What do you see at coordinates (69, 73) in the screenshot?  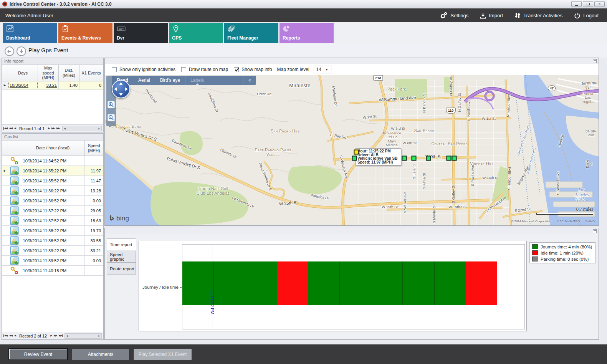 I see `column-header-dist: Dist. (Miles)` at bounding box center [69, 73].